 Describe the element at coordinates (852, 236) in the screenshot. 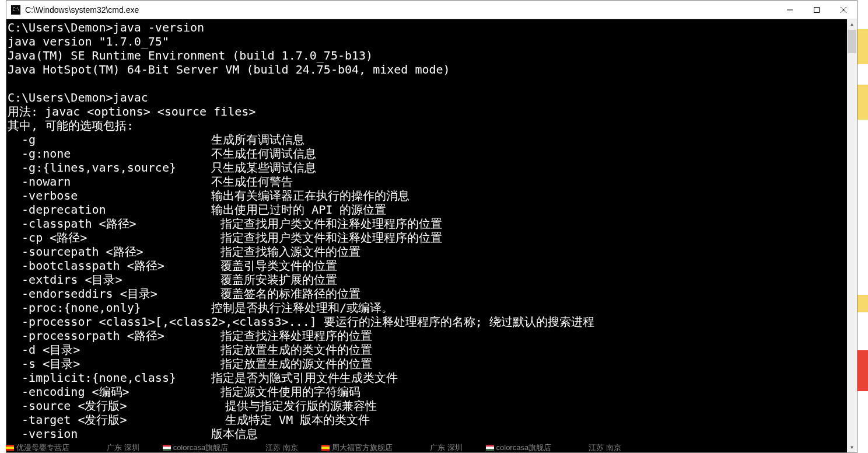

I see `terminal-scrollbar: ▲ ▼` at that location.